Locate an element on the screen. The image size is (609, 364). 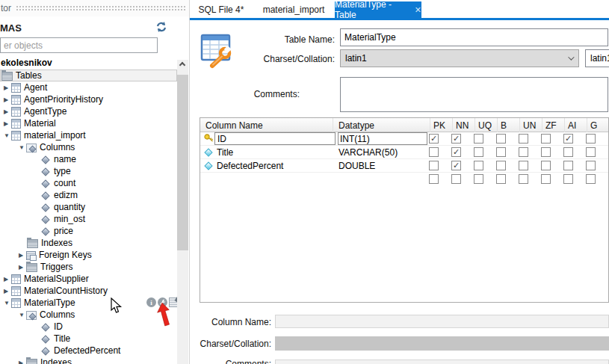
tree-item-column: ID is located at coordinates (88, 327).